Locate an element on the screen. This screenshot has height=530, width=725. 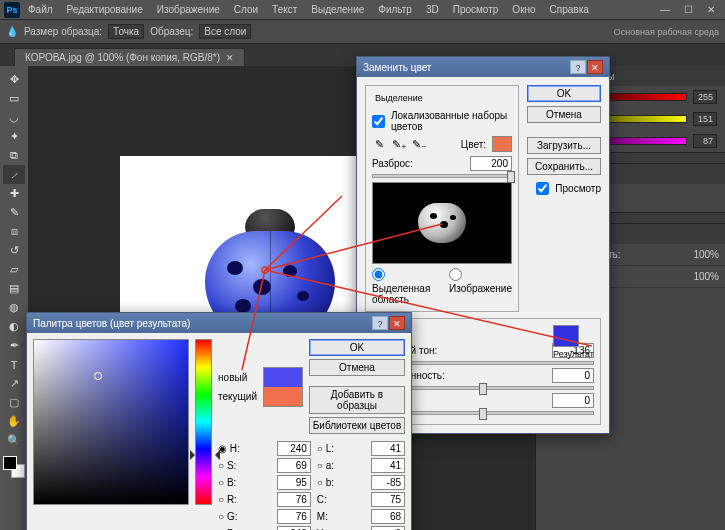
color-compare-swatch is located at coordinates (283, 387).